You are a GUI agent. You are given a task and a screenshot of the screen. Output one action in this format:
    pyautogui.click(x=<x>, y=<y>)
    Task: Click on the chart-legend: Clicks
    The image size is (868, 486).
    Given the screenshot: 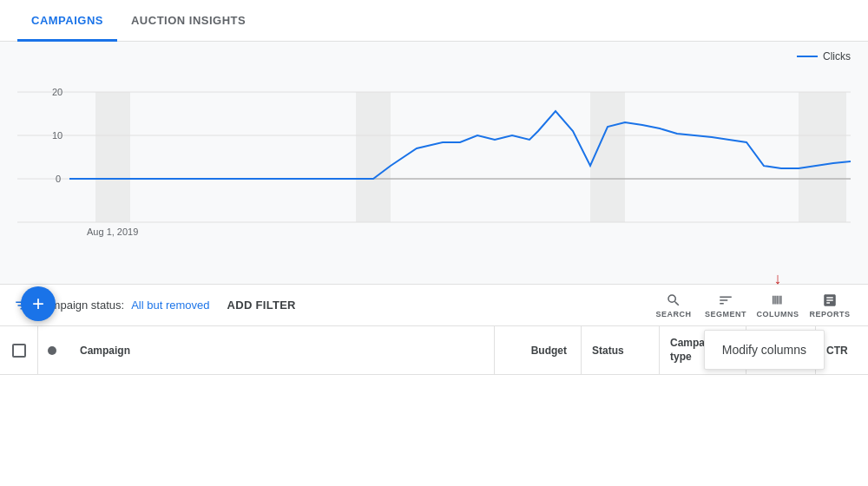 What is the action you would take?
    pyautogui.click(x=434, y=58)
    